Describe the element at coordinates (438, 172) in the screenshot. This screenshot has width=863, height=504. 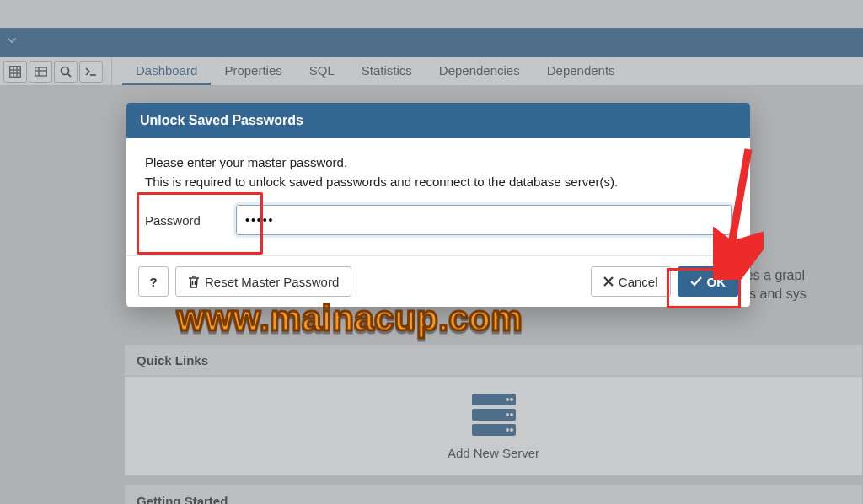
I see `dialog-message: Please enter your master password. This …` at that location.